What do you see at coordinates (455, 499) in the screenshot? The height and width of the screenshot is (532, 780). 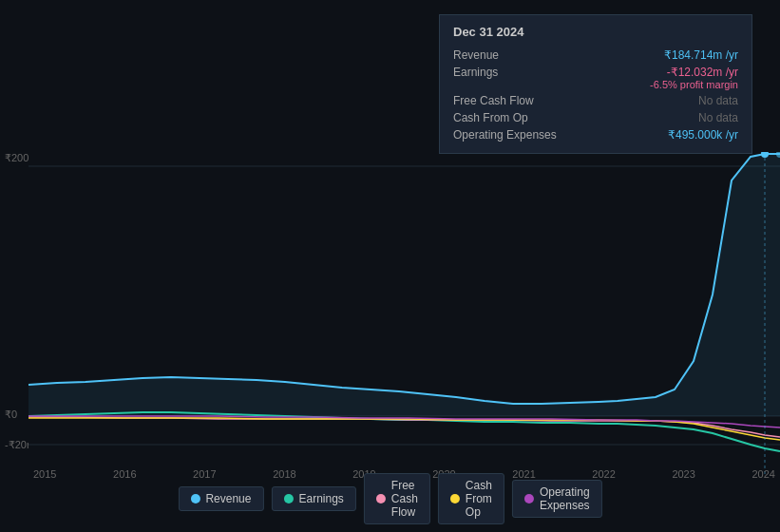 I see `legend-cashfromop-dot` at bounding box center [455, 499].